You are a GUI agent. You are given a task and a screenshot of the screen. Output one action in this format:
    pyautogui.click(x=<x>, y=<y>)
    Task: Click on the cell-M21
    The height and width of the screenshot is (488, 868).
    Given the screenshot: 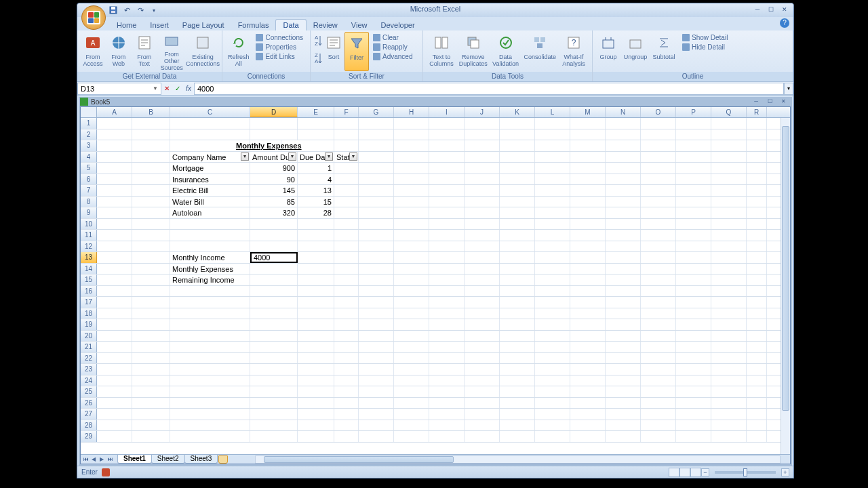 What is the action you would take?
    pyautogui.click(x=588, y=347)
    